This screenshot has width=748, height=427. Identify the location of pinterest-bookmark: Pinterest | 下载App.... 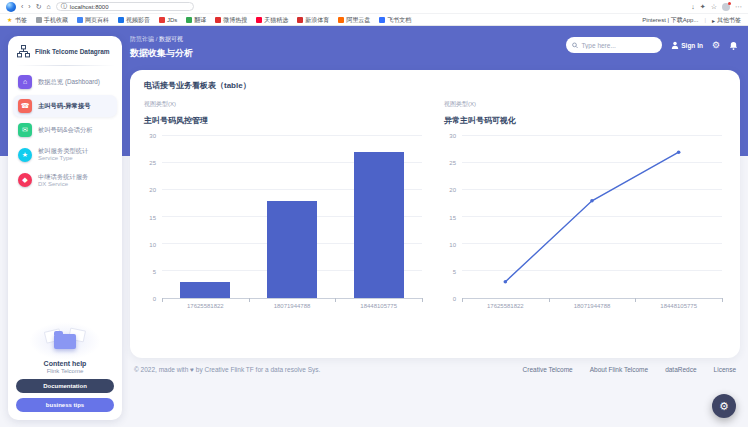
(670, 20).